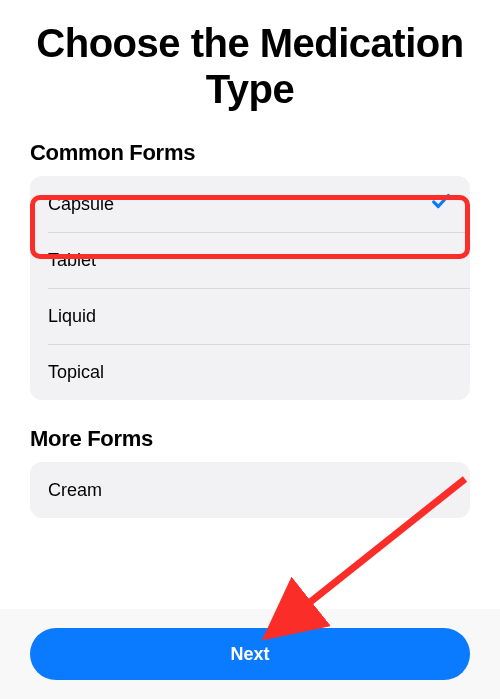  I want to click on section-header-more: More Forms, so click(250, 439).